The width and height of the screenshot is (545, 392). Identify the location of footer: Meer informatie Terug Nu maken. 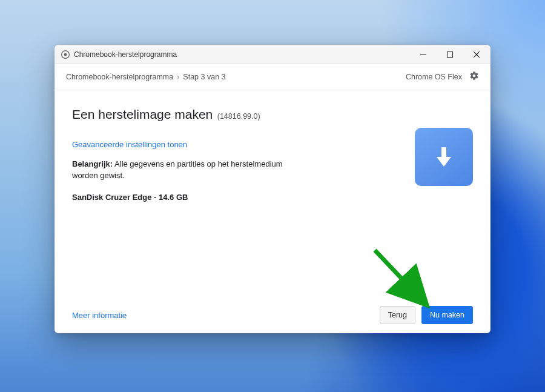
(272, 311).